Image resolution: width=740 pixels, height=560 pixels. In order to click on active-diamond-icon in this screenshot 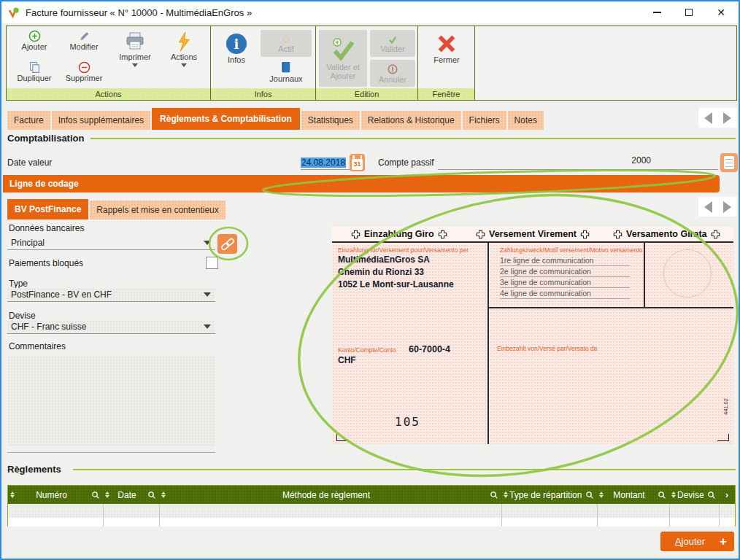, I will do `click(286, 39)`.